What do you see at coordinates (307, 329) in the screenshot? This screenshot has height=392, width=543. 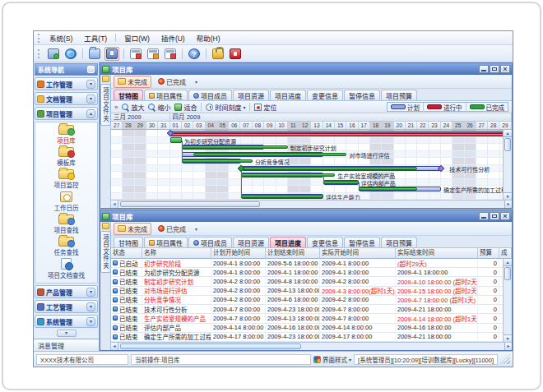 I see `table-row: 已结束评估内部产品2009-4-14 8:00:002009-4-16 18:0…` at bounding box center [307, 329].